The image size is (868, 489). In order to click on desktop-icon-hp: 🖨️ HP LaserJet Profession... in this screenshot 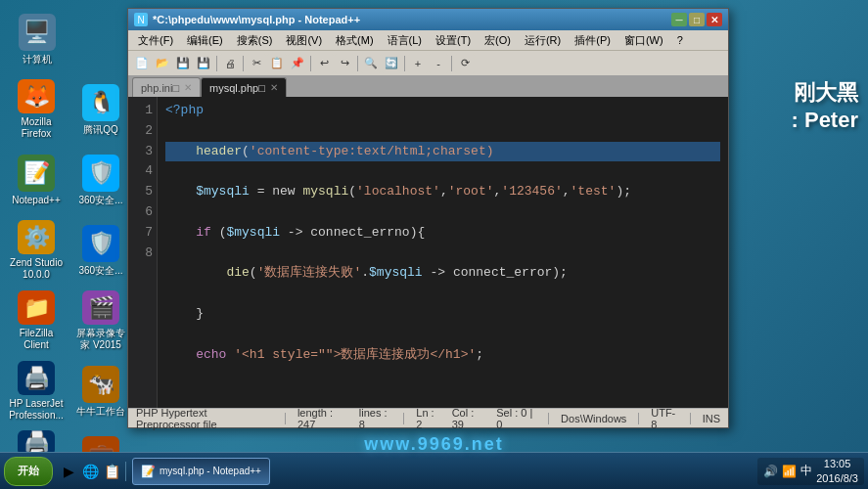, I will do `click(36, 391)`.